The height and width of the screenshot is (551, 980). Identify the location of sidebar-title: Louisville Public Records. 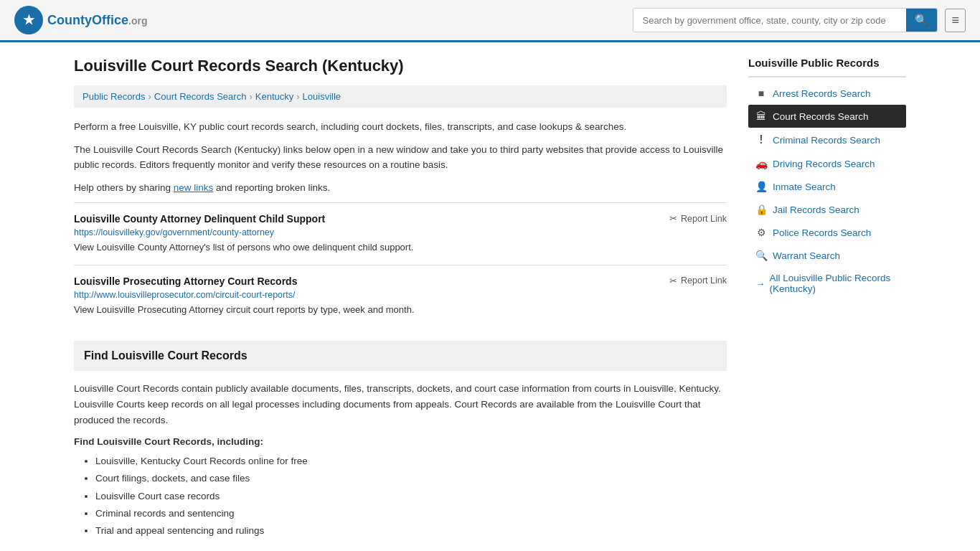
(827, 67).